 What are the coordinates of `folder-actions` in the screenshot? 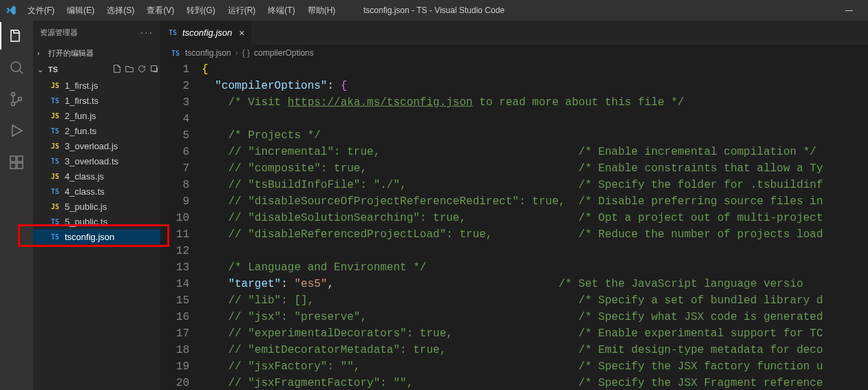 It's located at (136, 69).